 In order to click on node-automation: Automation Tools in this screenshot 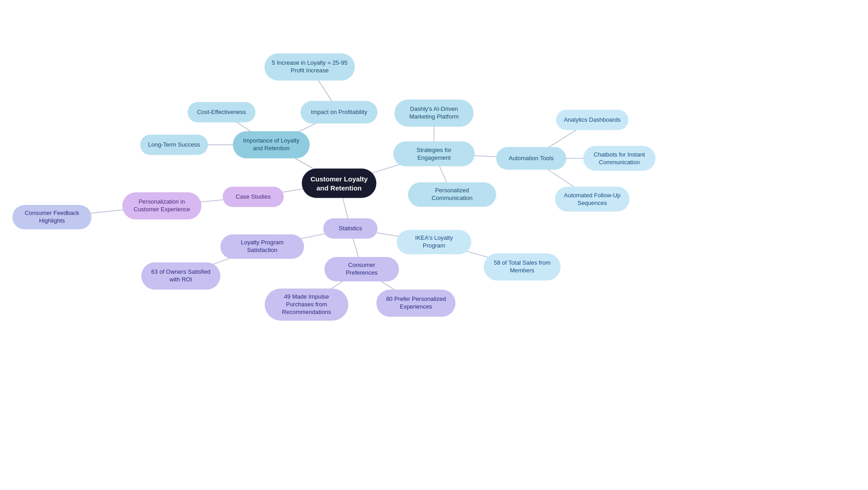, I will do `click(532, 158)`.